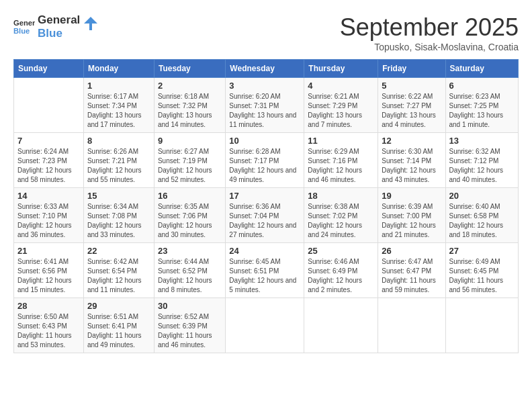  I want to click on calendar-cell: 4Sunrise: 6:21 AMSunset: 7:29 PMDaylight…, so click(341, 105).